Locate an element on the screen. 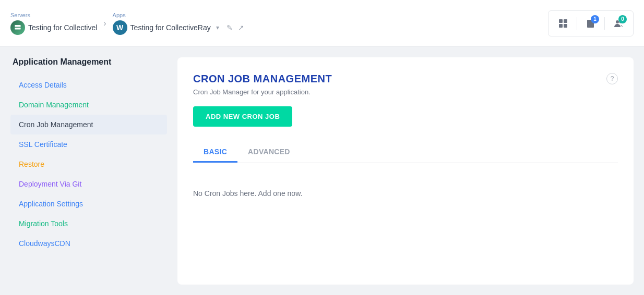 The image size is (644, 295). external-link-icon: ↗ is located at coordinates (241, 28).